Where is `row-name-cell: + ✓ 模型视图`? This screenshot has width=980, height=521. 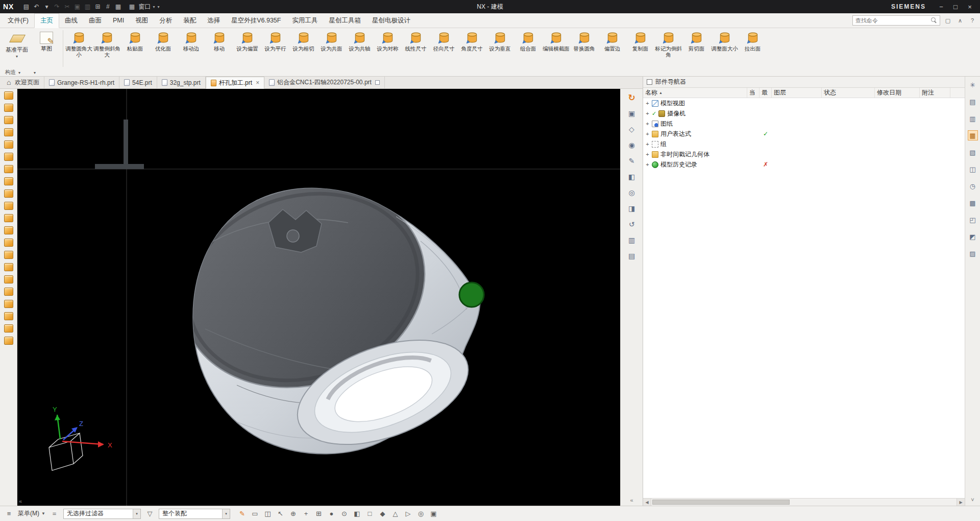
row-name-cell: + ✓ 模型视图 is located at coordinates (695, 103).